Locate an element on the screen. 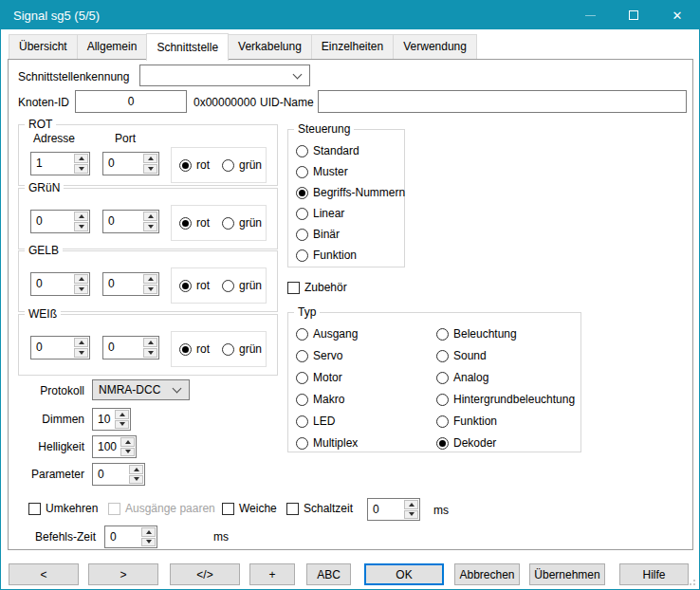 The width and height of the screenshot is (700, 590). typ-radio-funktion: Funktion is located at coordinates (467, 421).